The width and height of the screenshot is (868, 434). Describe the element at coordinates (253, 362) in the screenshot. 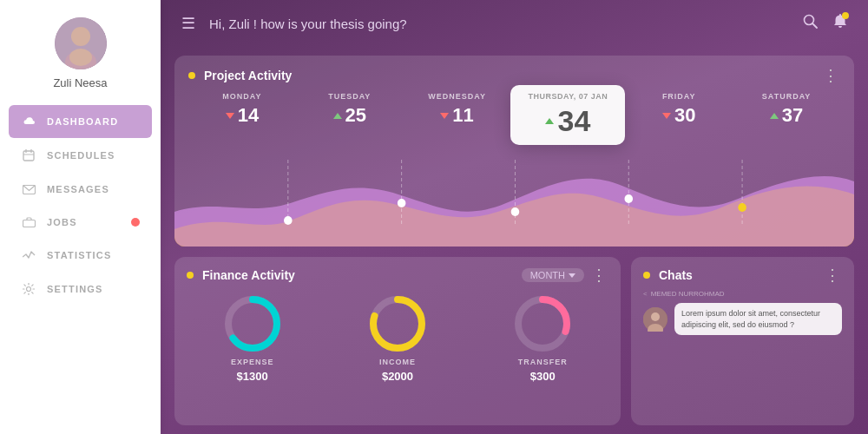

I see `expense-label: EXPENSE` at that location.